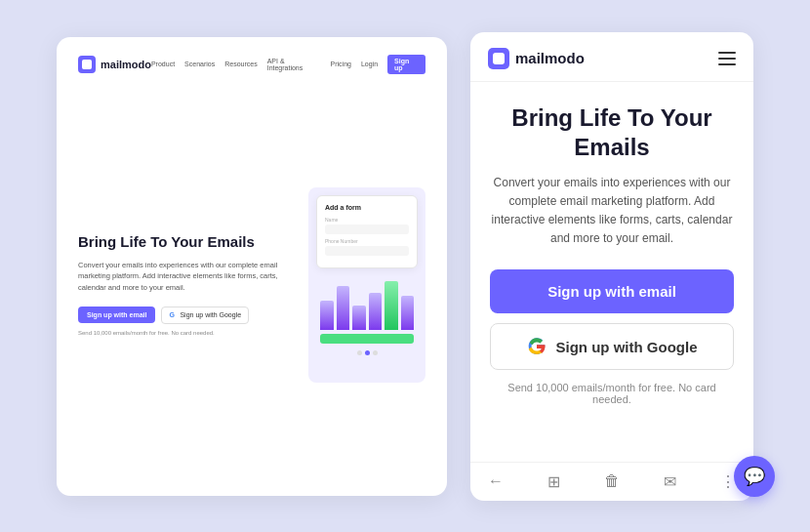 This screenshot has width=810, height=532. Describe the element at coordinates (367, 353) in the screenshot. I see `dot-active` at that location.